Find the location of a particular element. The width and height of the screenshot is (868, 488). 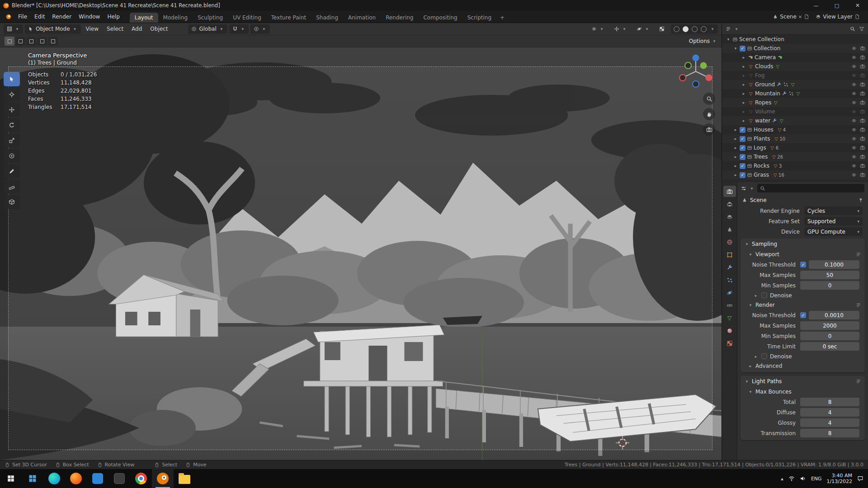

viewport-denoise-checkbox is located at coordinates (764, 296).